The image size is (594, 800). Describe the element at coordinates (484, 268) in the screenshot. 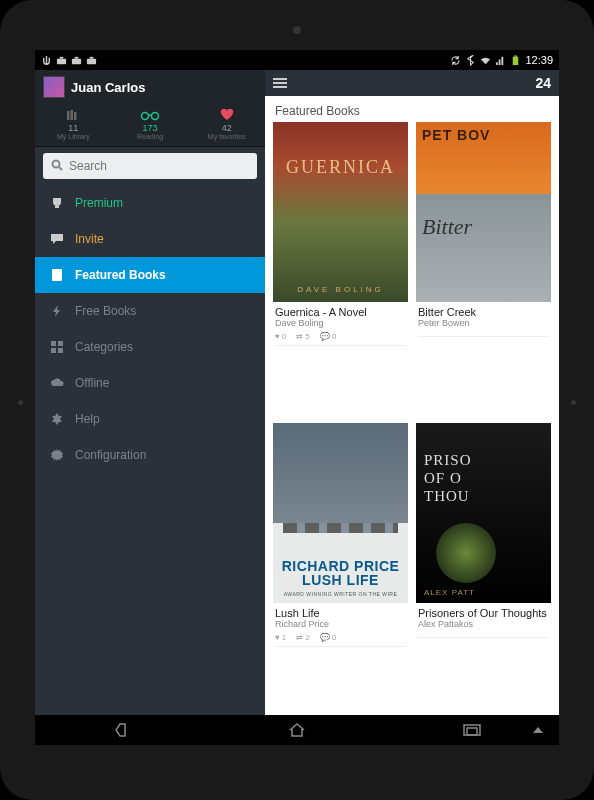

I see `book-card: Bitter Creek Peter Bowen` at that location.